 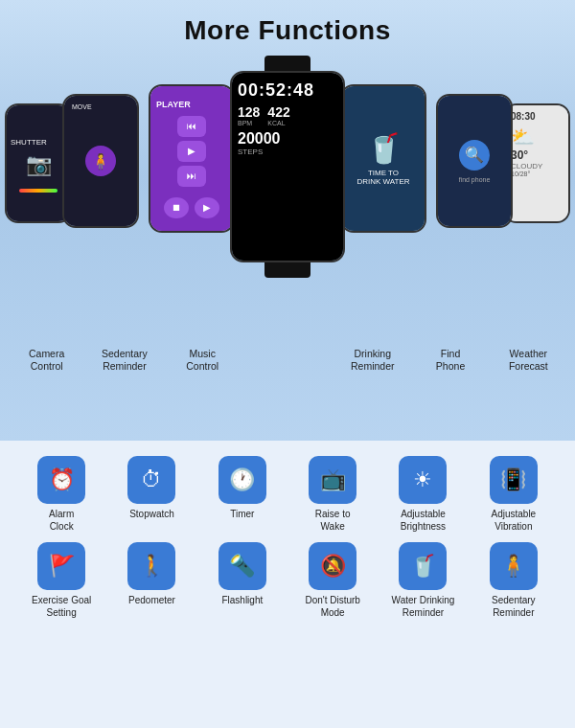 What do you see at coordinates (537, 117) in the screenshot?
I see `weather-time: 08:30` at bounding box center [537, 117].